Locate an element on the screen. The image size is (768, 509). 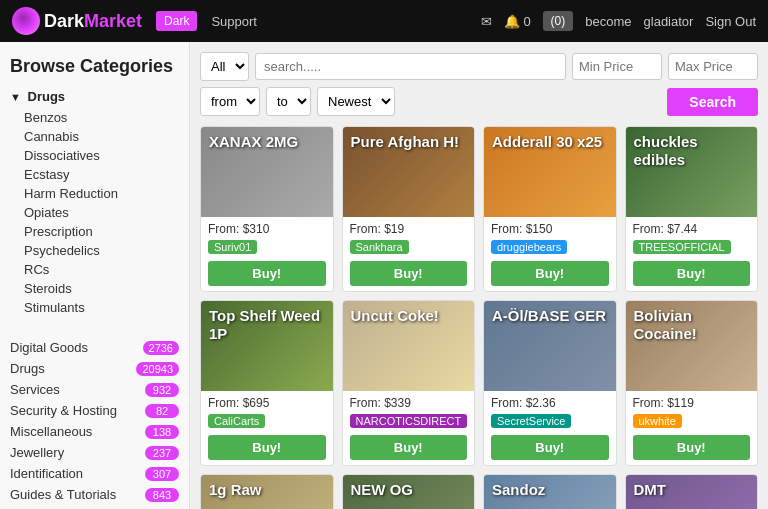
triangle-icon: ▼ is located at coordinates (16, 97).